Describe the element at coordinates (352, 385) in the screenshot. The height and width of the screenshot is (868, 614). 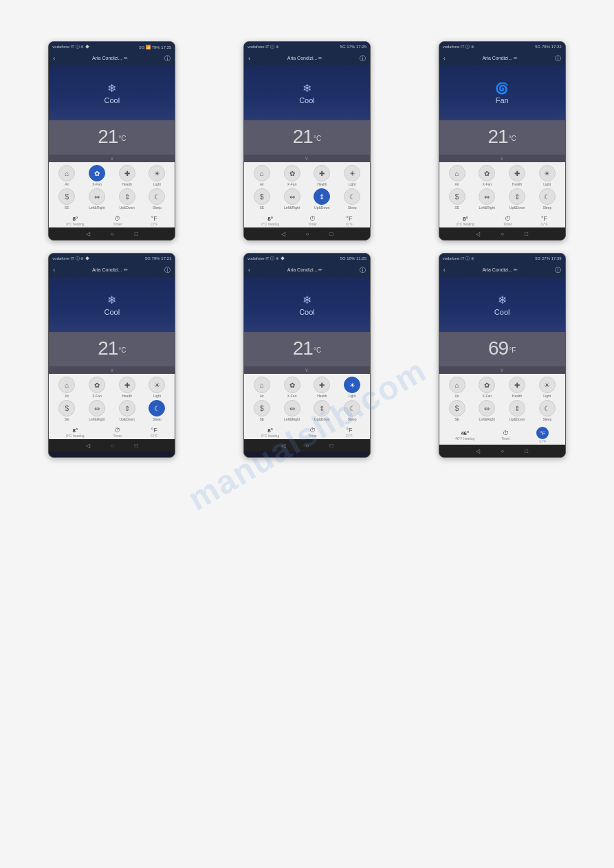
I see `light-btn-5: ☀` at that location.